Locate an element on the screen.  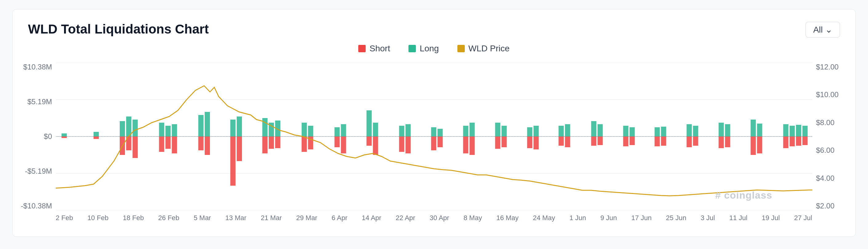
x-label-2: 18 Feb is located at coordinates (133, 218).